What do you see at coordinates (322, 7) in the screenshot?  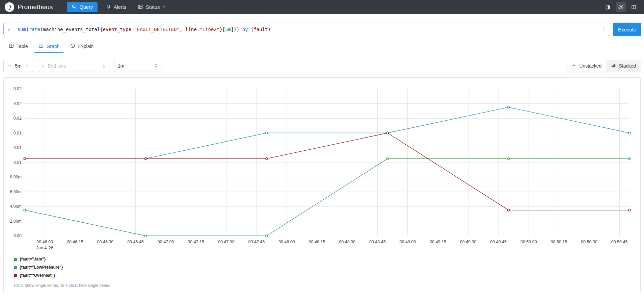 I see `top-navbar: Prometheus Query Alerts Status` at bounding box center [322, 7].